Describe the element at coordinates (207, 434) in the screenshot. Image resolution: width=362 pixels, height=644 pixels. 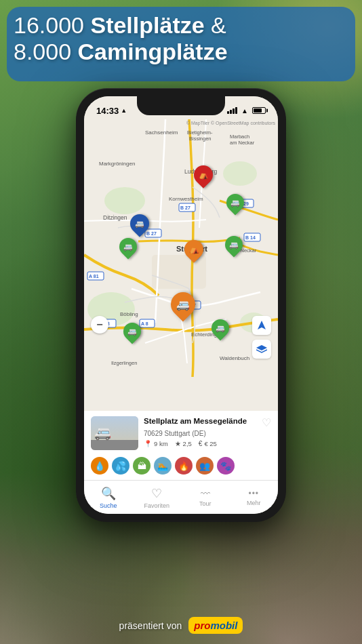
I see `card-subtitle: 70629 Stuttgart (DE)` at that location.